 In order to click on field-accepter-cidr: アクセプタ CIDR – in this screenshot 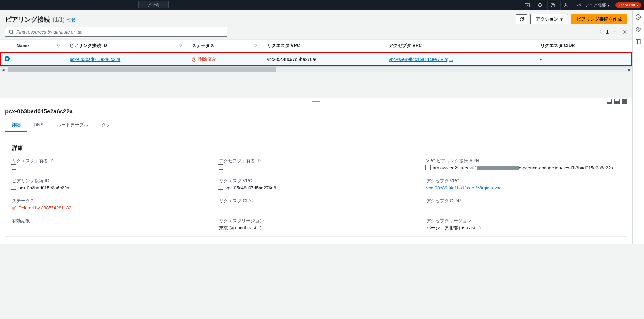, I will do `click(524, 204)`.